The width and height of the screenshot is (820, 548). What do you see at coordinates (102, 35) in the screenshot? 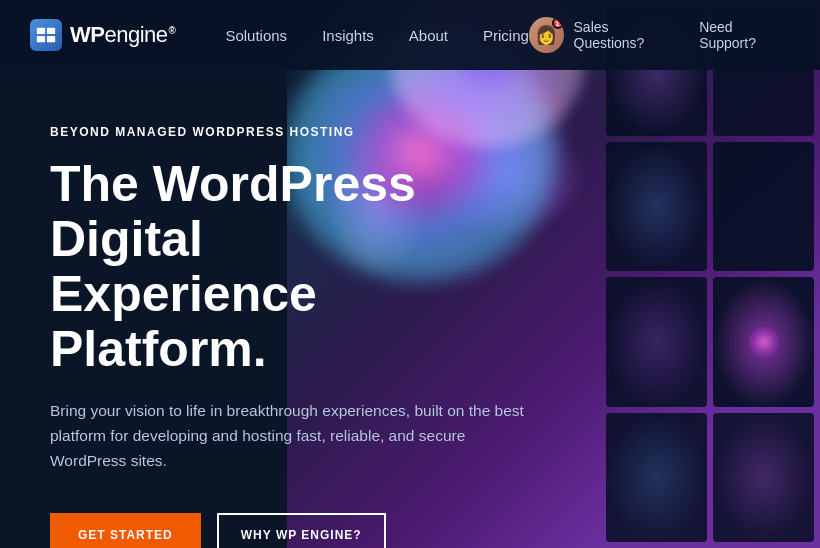
I see `logo: WPengine®` at bounding box center [102, 35].